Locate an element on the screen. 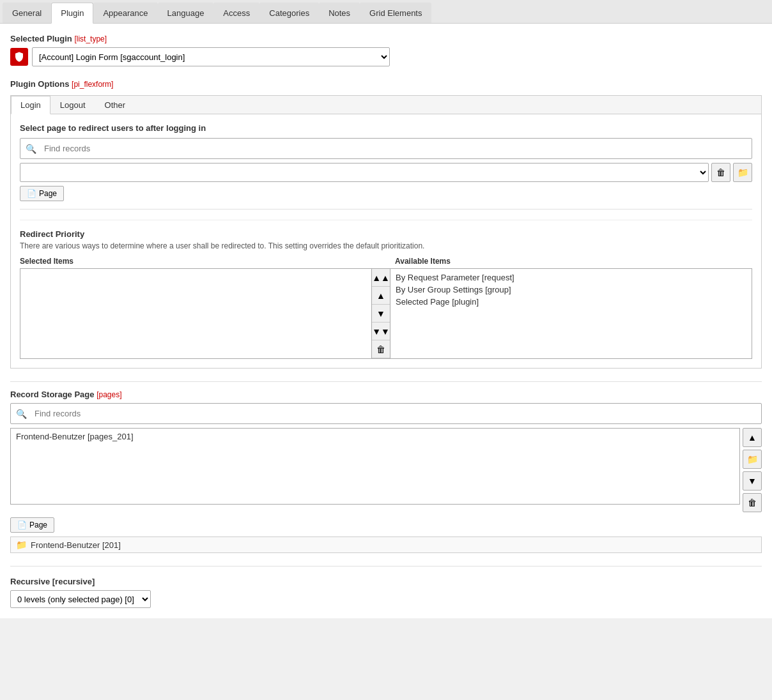 The height and width of the screenshot is (700, 772). dual-list-controls: ▲▲ ▲ ▼ ▼▼ 🗑 is located at coordinates (381, 314).